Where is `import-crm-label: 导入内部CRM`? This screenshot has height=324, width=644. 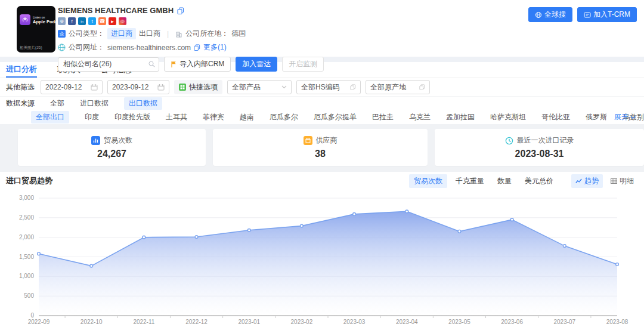 import-crm-label: 导入内部CRM is located at coordinates (202, 64).